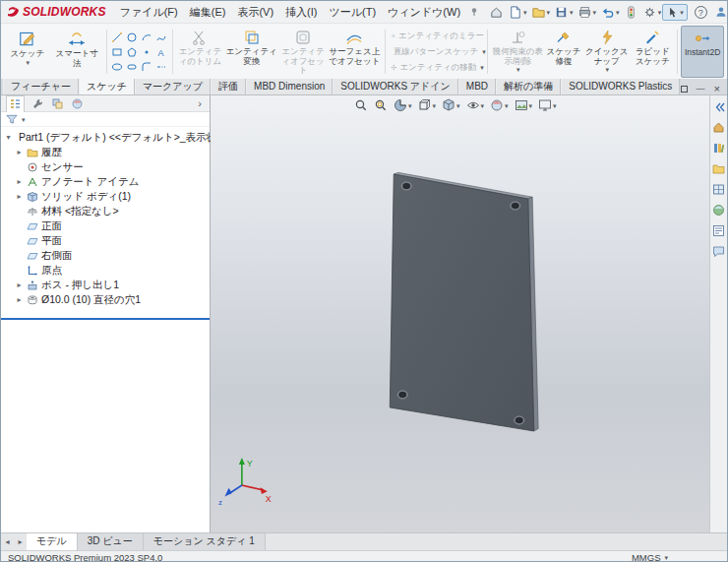 The height and width of the screenshot is (562, 728). What do you see at coordinates (200, 103) in the screenshot?
I see `panel-expand-chevron: ›` at bounding box center [200, 103].